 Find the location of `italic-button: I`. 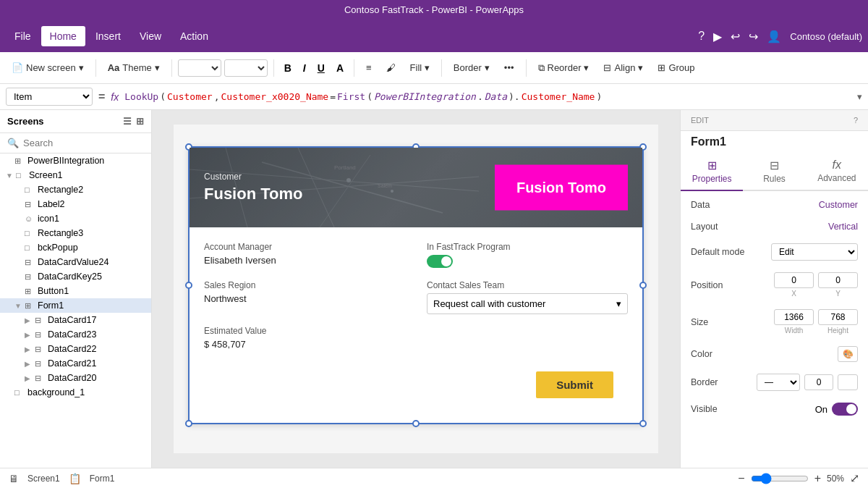

italic-button: I is located at coordinates (305, 68).